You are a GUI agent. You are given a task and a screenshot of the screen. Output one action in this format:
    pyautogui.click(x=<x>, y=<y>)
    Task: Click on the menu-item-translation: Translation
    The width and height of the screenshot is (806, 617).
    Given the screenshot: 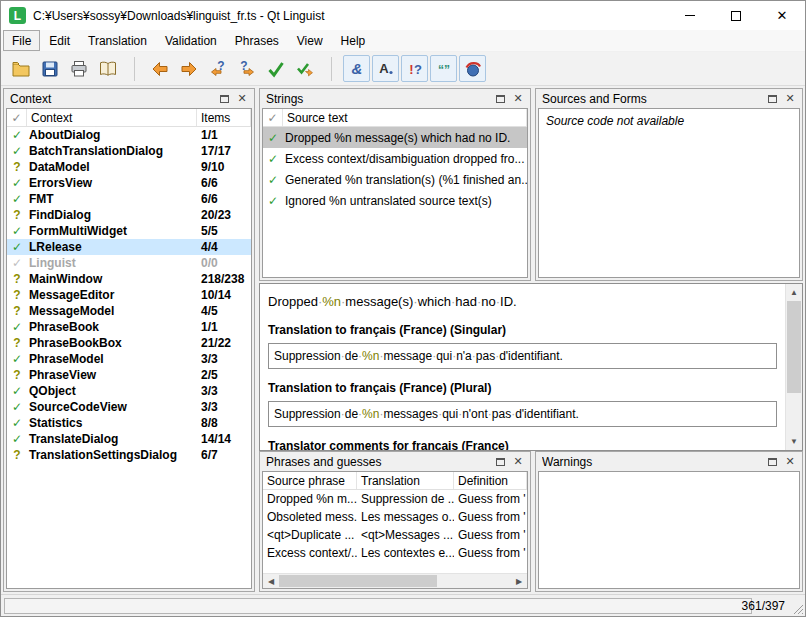 What is the action you would take?
    pyautogui.click(x=118, y=40)
    